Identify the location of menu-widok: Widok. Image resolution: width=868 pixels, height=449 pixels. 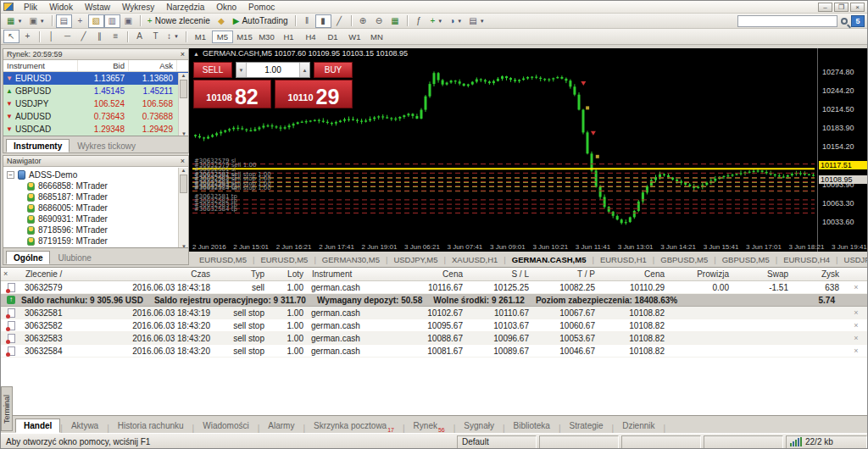
(61, 7).